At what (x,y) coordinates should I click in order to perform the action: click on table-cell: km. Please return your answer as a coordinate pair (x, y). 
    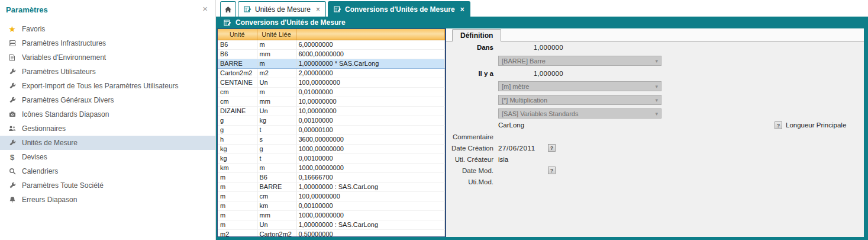
    Looking at the image, I should click on (276, 206).